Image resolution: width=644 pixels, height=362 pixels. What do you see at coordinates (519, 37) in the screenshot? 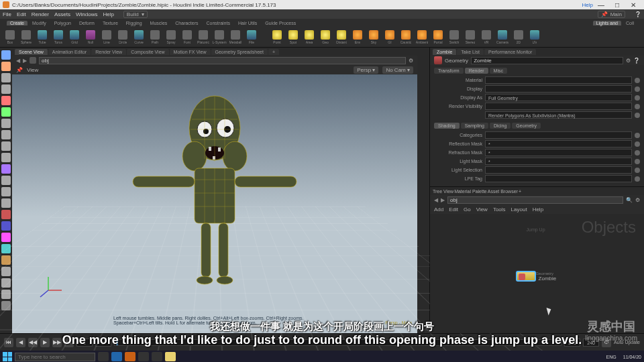
I see `shelf-tool: 2D` at bounding box center [519, 37].